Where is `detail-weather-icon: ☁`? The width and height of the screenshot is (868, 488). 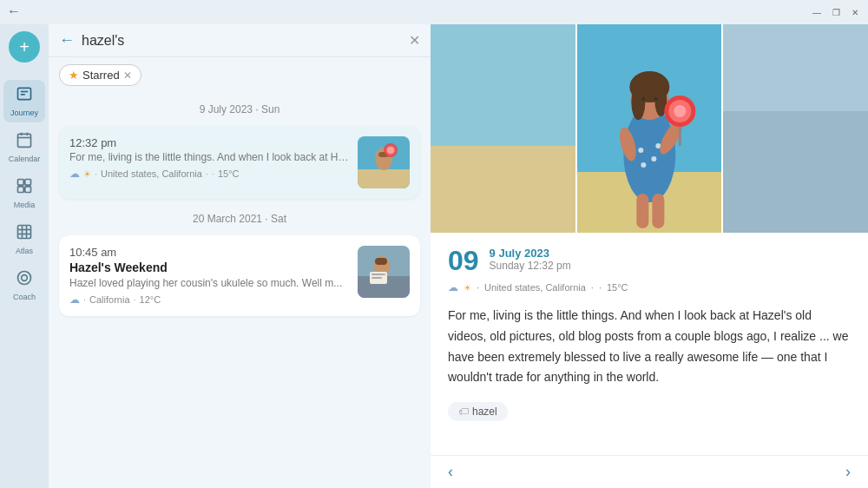
detail-weather-icon: ☁ is located at coordinates (453, 287).